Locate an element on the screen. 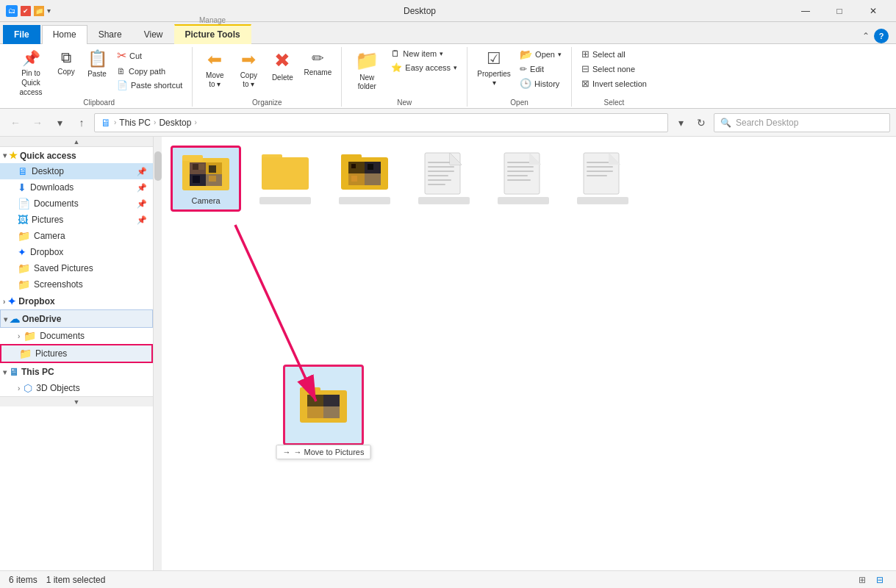 This screenshot has width=896, height=588. new-item-button: 🗒 New item ▾ is located at coordinates (424, 54).